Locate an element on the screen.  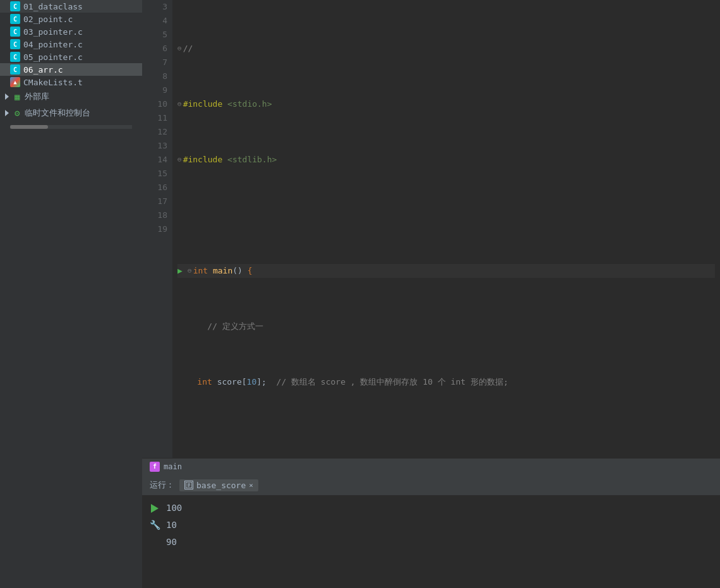
run-tab-close-button: × is located at coordinates (251, 485).